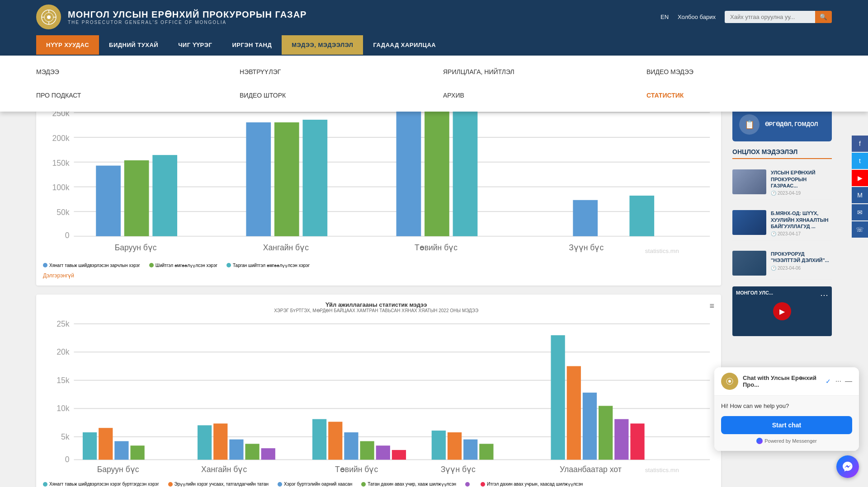 This screenshot has height=487, width=868. Describe the element at coordinates (458, 469) in the screenshot. I see `svg-text: Зүүн бүс` at that location.